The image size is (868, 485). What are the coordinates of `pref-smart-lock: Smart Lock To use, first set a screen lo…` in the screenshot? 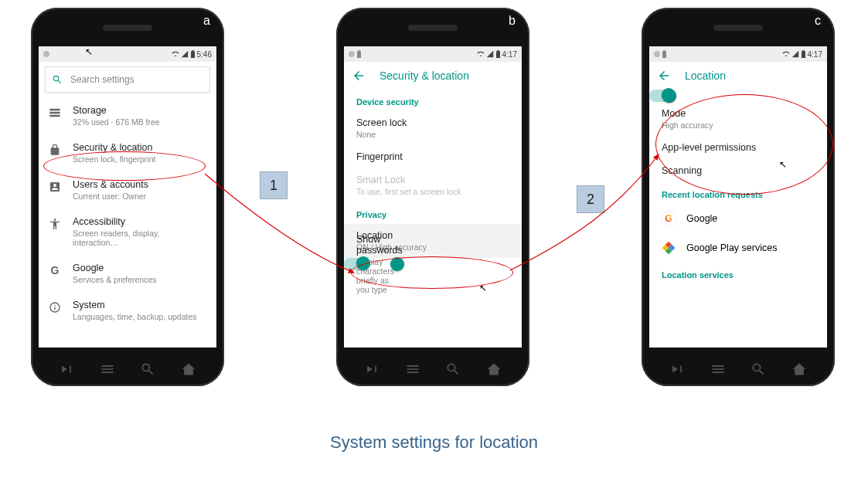 It's located at (433, 185).